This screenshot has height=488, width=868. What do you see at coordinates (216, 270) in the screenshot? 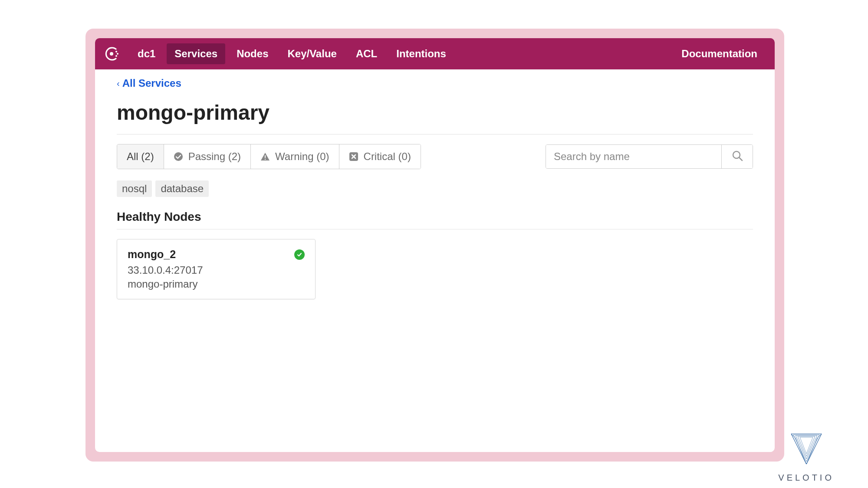
I see `node-address: 33.10.0.4:27017` at bounding box center [216, 270].